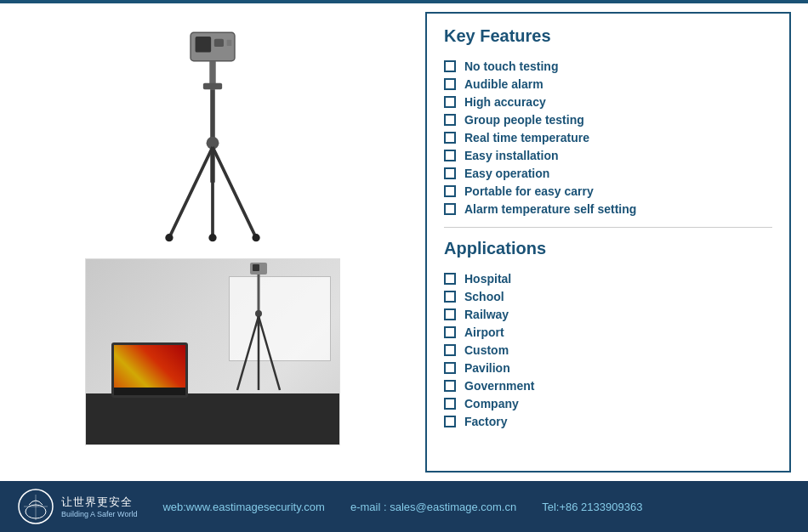  I want to click on tel-value: +86 2133909363, so click(600, 507).